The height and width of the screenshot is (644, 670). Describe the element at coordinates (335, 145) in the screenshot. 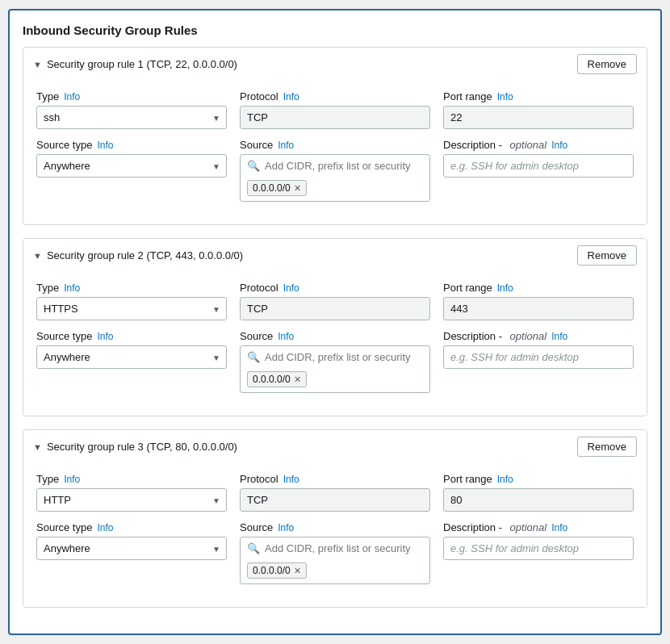

I see `source-label-1: Source Info` at that location.